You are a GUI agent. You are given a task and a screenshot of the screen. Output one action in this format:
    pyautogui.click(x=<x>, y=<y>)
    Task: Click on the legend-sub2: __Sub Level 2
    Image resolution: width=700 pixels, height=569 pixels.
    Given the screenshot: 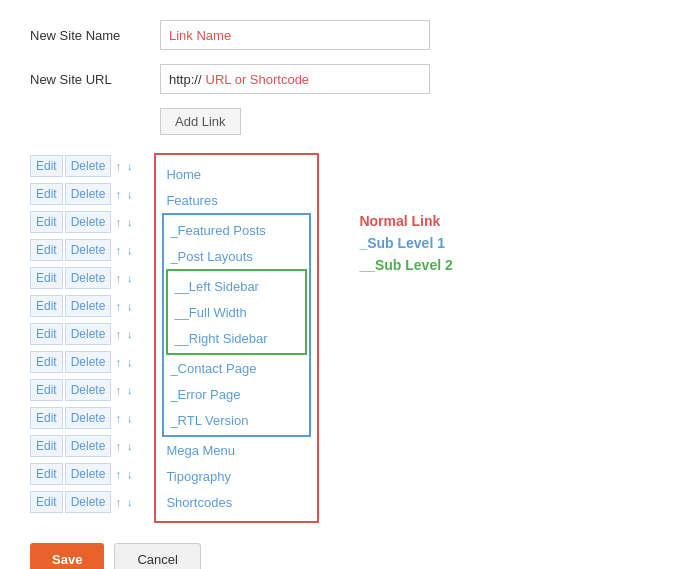 What is the action you would take?
    pyautogui.click(x=406, y=265)
    